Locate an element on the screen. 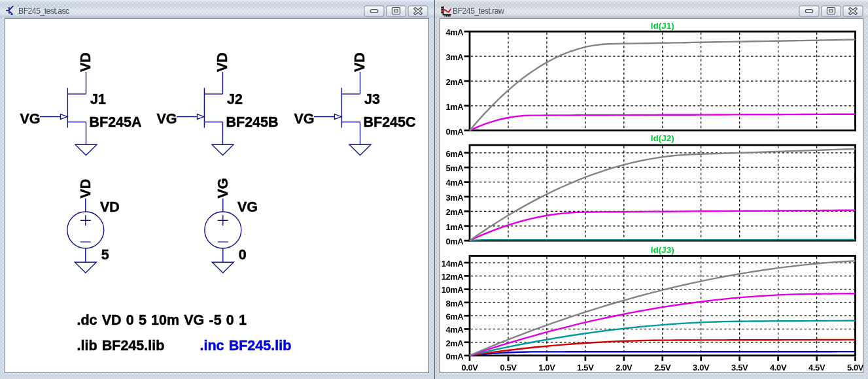  svg-text: 3.0V is located at coordinates (701, 367).